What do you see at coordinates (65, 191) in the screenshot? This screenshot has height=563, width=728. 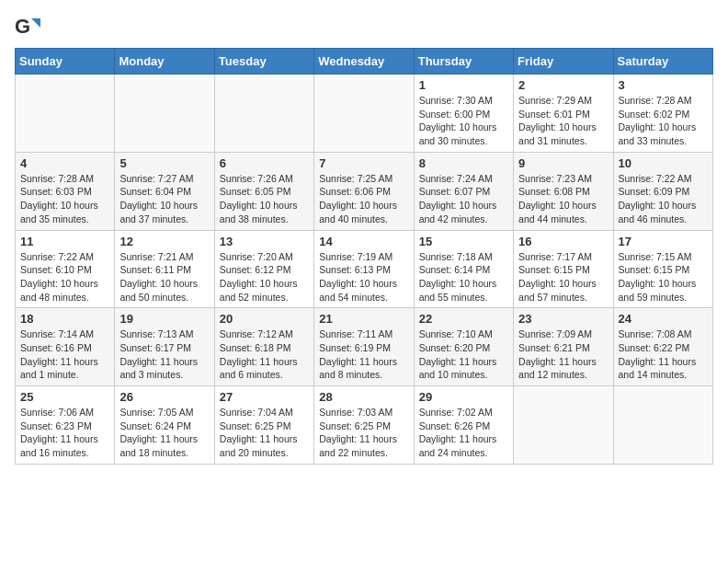 I see `calendar-cell: 4Sunrise: 7:28 AM Sunset: 6:03 PM Daylig…` at bounding box center [65, 191].